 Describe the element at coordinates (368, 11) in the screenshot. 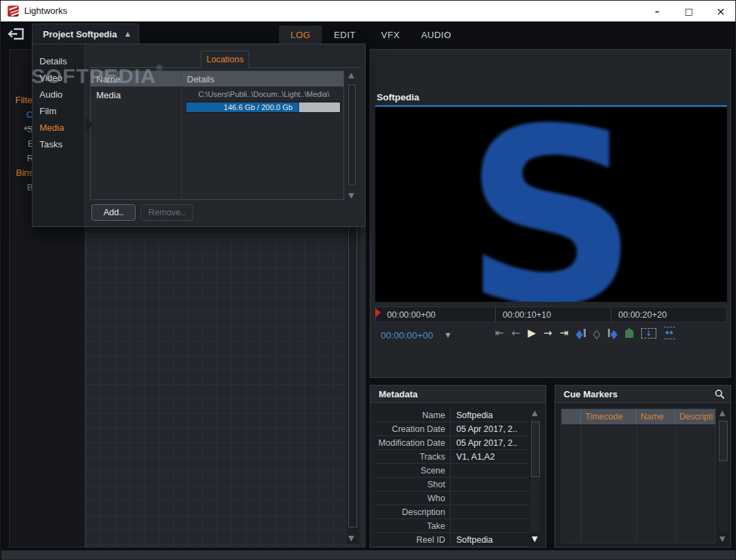

I see `title-bar: Lightworks – □ ×` at that location.